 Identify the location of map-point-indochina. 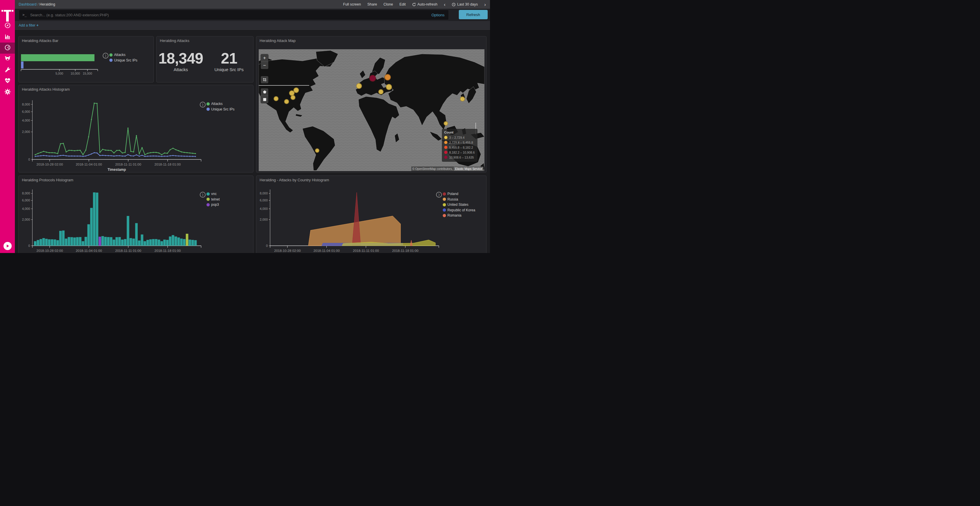
(446, 123).